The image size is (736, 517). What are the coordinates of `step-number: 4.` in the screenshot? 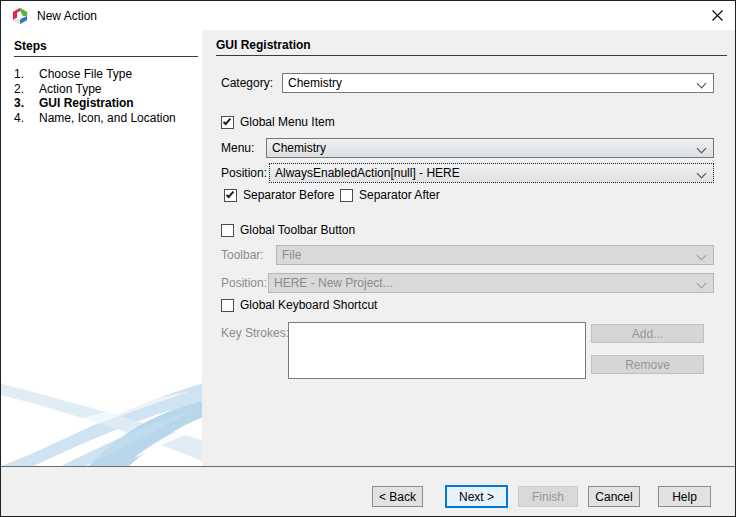 It's located at (26, 118).